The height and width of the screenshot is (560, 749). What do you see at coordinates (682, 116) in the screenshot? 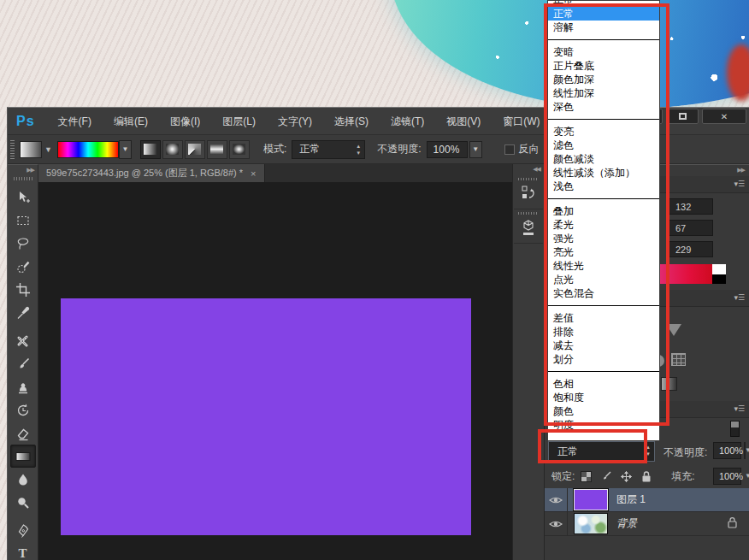
I see `maximize-button` at bounding box center [682, 116].